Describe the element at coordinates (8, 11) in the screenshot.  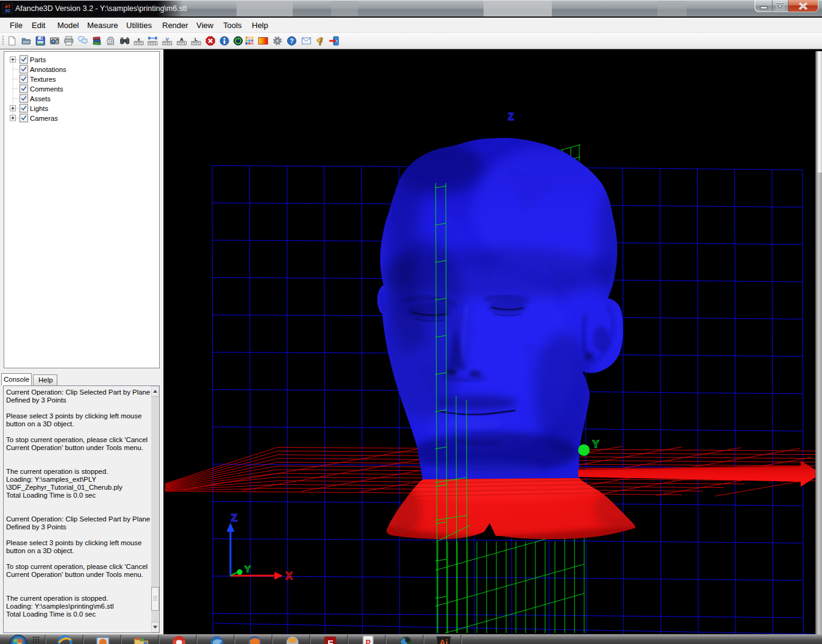
I see `svg-text: 3D` at that location.